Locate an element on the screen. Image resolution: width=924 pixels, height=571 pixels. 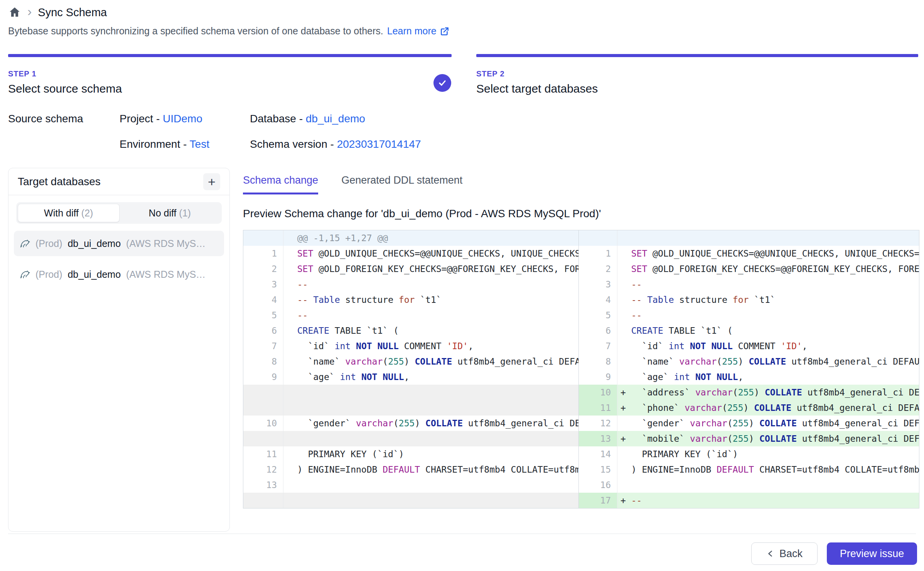
source-field-link: UIDemo is located at coordinates (183, 119).